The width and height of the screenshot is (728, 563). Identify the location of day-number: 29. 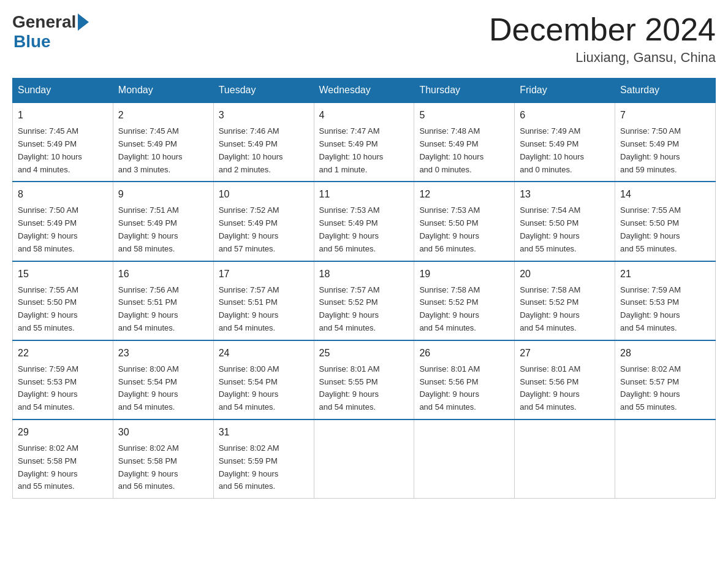
(63, 432).